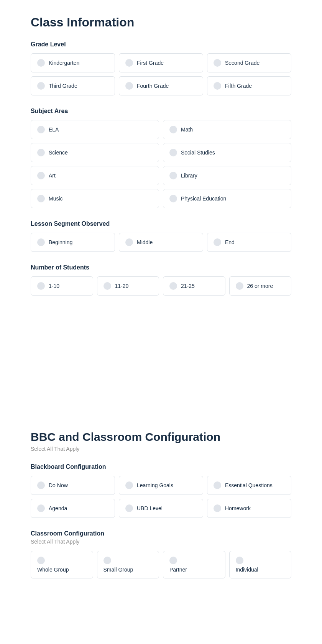 The height and width of the screenshot is (644, 322). I want to click on subject-math: Math, so click(227, 130).